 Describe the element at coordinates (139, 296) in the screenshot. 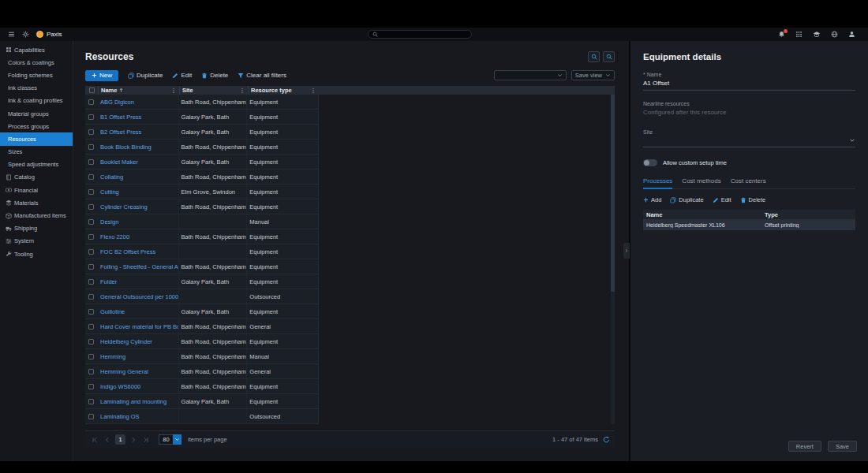

I see `resource-name-link: General Outsourced per 1000` at that location.